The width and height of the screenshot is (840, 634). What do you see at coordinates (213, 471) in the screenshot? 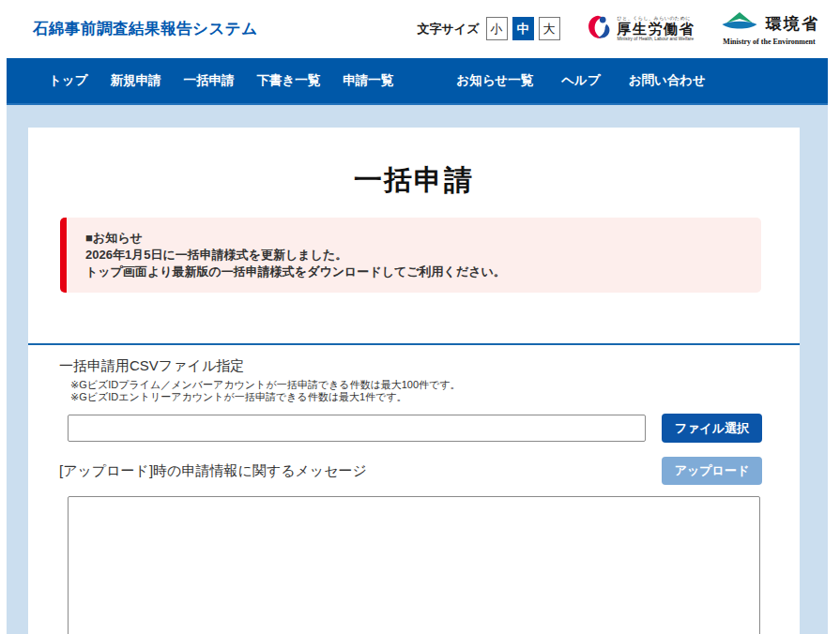
I see `upload-message-label: [アップロード]時の申請情報に関するメッセージ` at bounding box center [213, 471].